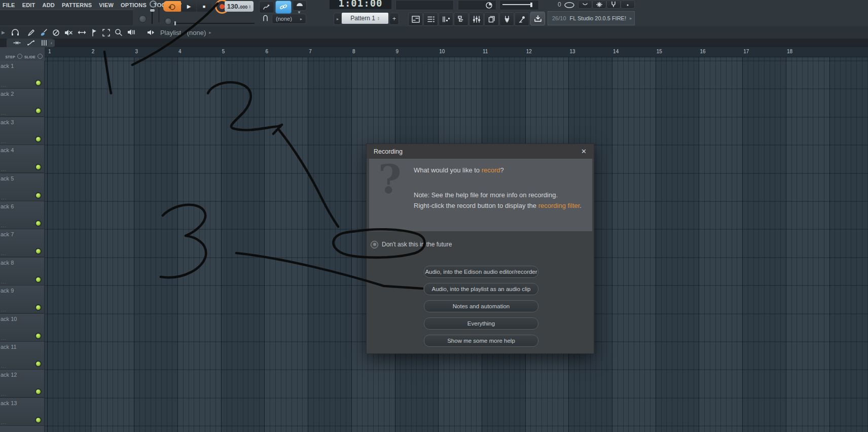  Describe the element at coordinates (22, 272) in the screenshot. I see `track-header-8: ack 8...` at that location.